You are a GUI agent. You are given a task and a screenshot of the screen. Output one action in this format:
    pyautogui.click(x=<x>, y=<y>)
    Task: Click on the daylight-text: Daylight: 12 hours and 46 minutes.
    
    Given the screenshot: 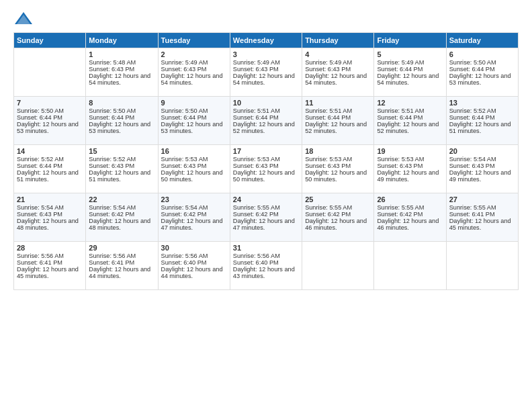 What is the action you would take?
    pyautogui.click(x=408, y=224)
    